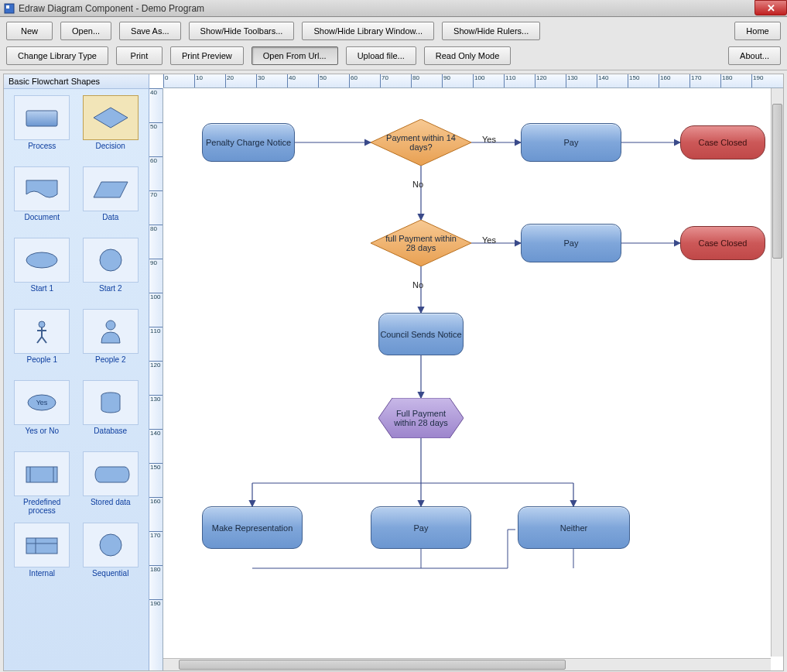 This screenshot has height=672, width=787. I want to click on node-case-closed-2: Case Closed, so click(723, 243).